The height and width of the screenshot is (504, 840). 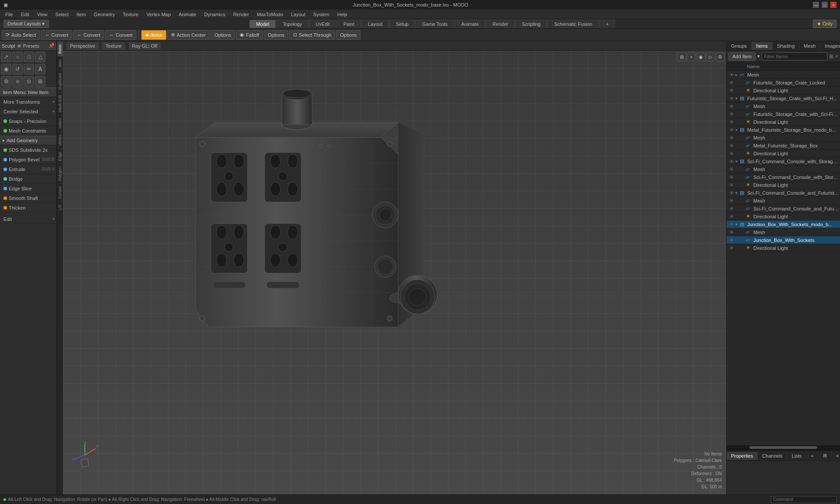 I want to click on vtab-polygon: Polygon, so click(x=60, y=174).